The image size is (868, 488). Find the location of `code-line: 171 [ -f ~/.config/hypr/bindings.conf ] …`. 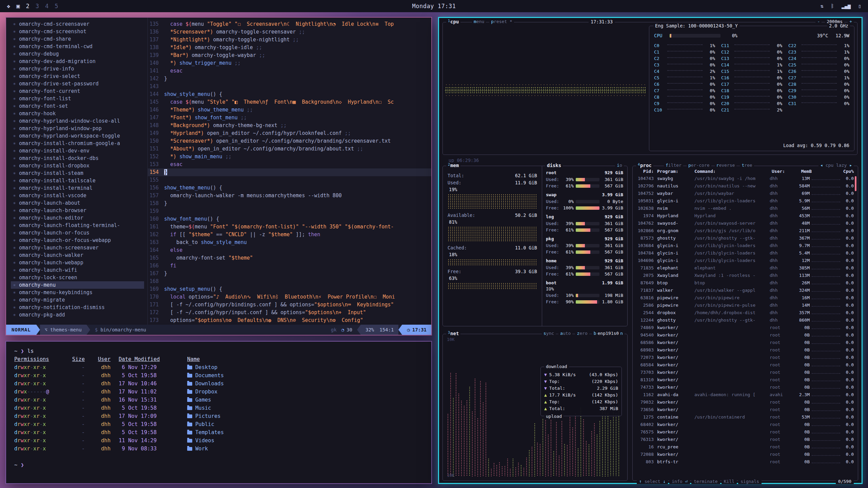

code-line: 171 [ -f ~/.config/hypr/bindings.conf ] … is located at coordinates (290, 305).